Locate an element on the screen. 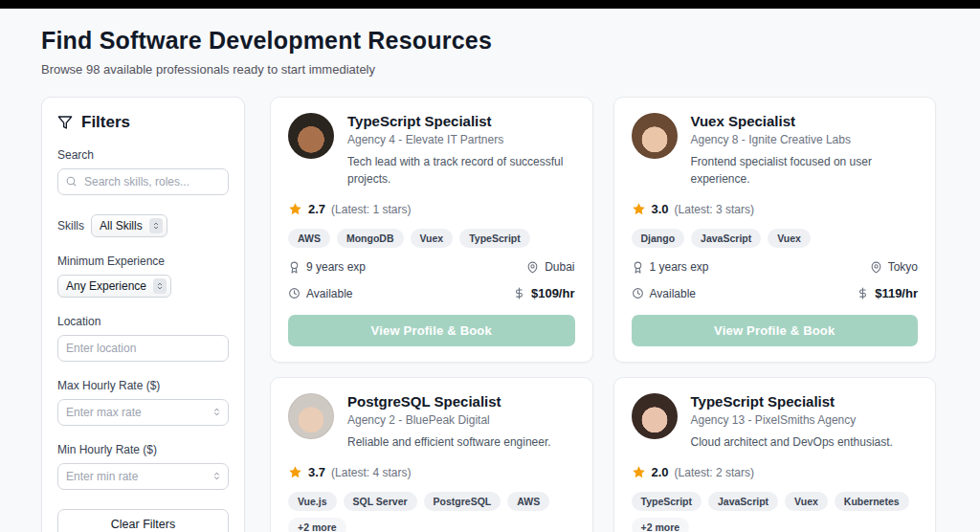  rate-cell: $119/hr is located at coordinates (887, 293).